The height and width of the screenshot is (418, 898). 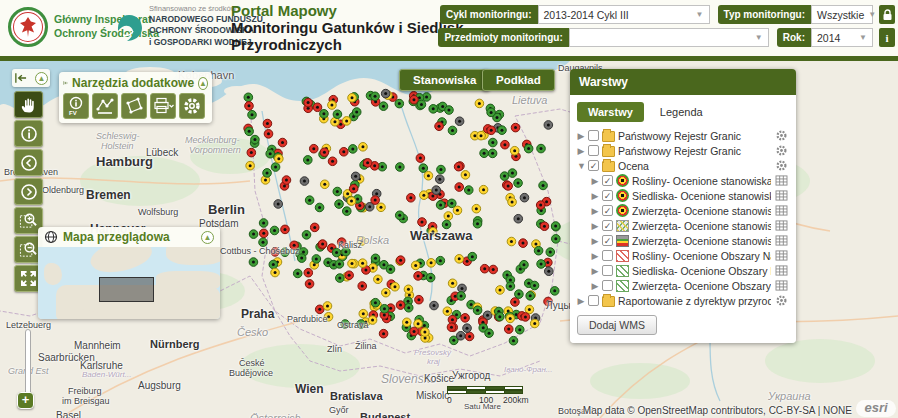 What do you see at coordinates (203, 84) in the screenshot?
I see `collapse-tools-panel-icon: ▲` at bounding box center [203, 84].